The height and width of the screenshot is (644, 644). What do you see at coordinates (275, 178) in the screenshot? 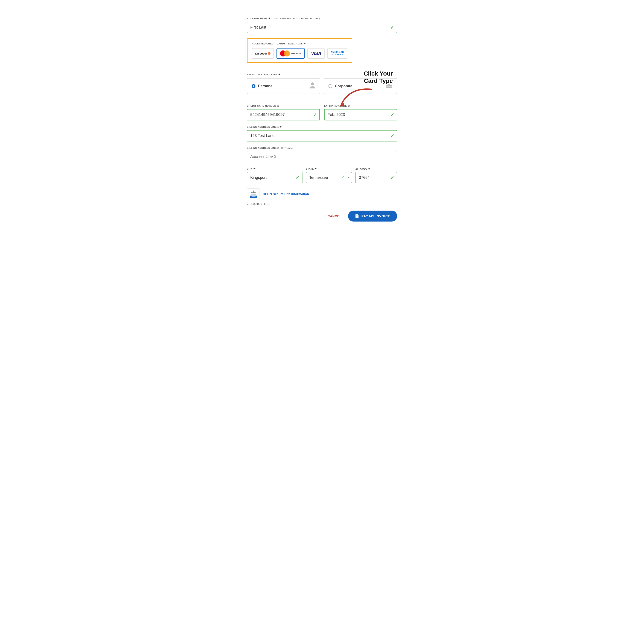
I see `city-input` at bounding box center [275, 178].